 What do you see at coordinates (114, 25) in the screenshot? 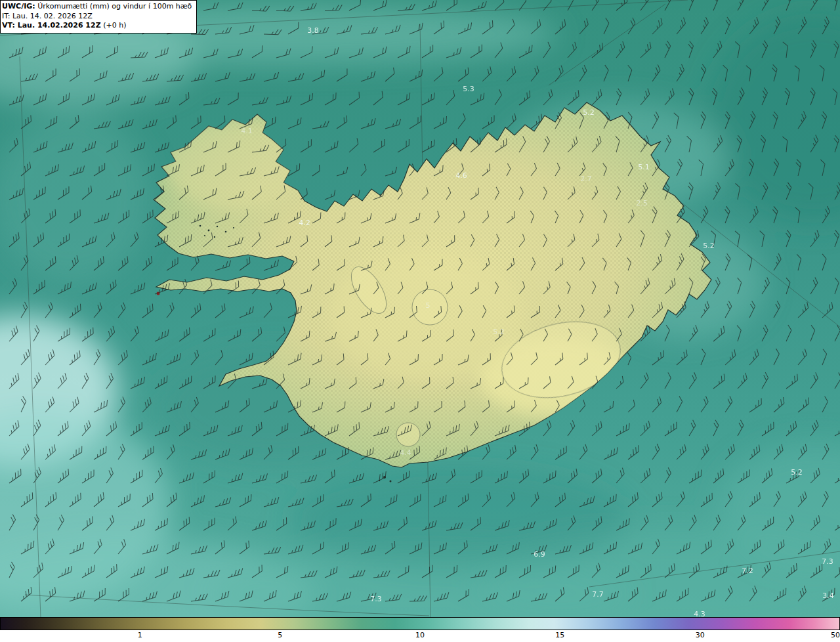
I see `valid-offset: (+0 h)` at bounding box center [114, 25].